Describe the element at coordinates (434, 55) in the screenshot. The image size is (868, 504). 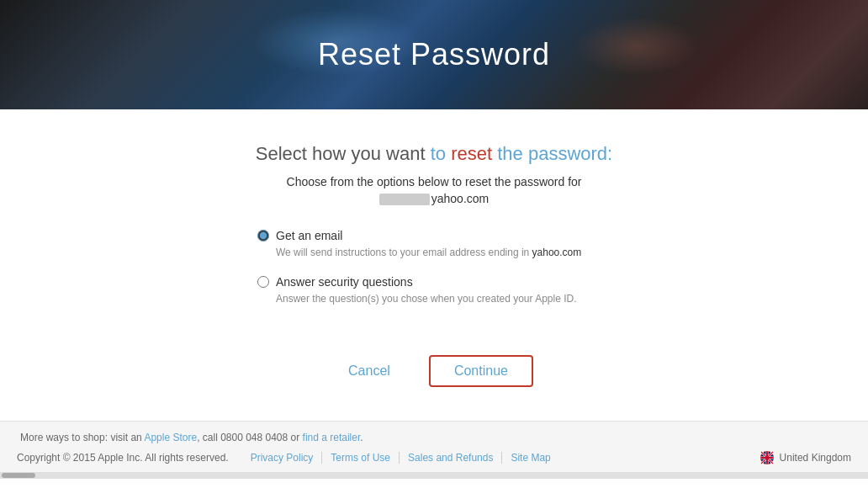
I see `page-title: Reset Password` at that location.